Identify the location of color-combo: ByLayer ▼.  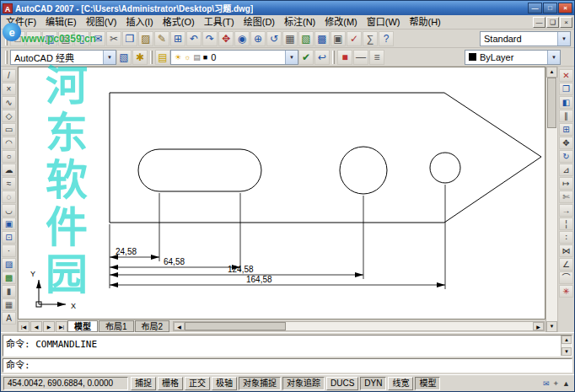
(513, 57).